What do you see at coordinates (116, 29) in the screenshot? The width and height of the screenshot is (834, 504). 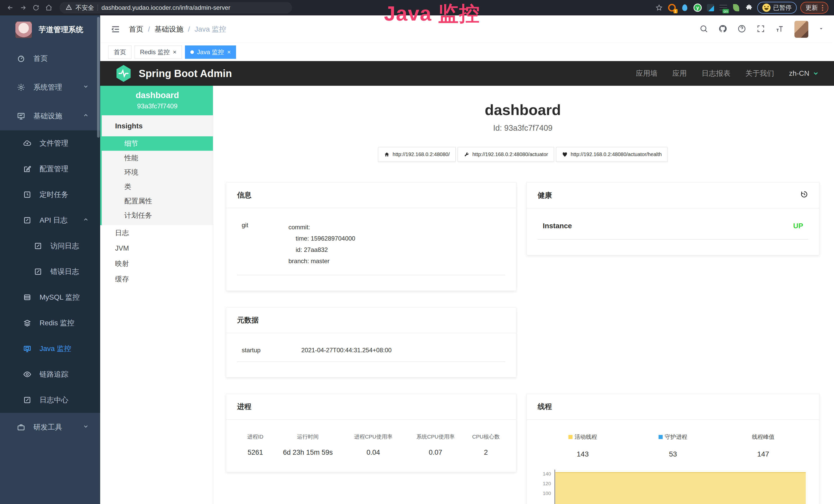 I see `hamburger-icon` at bounding box center [116, 29].